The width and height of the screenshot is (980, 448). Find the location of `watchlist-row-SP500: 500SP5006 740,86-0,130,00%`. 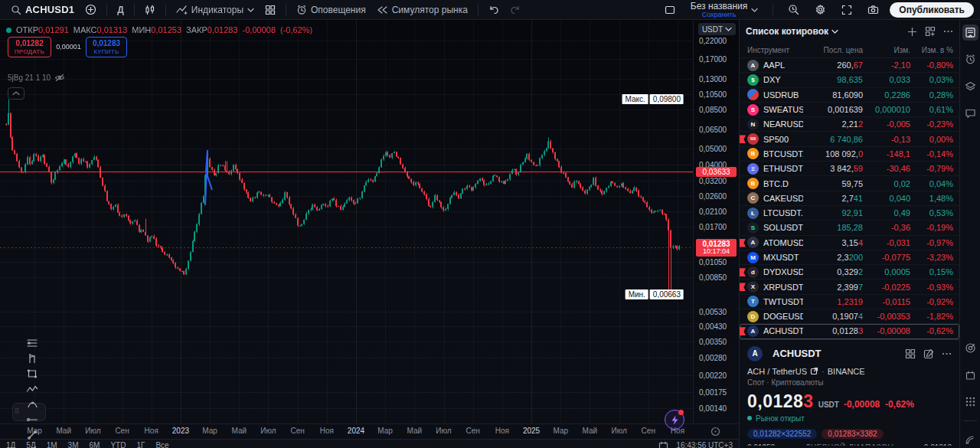

watchlist-row-SP500: 500SP5006 740,86-0,130,00% is located at coordinates (850, 139).